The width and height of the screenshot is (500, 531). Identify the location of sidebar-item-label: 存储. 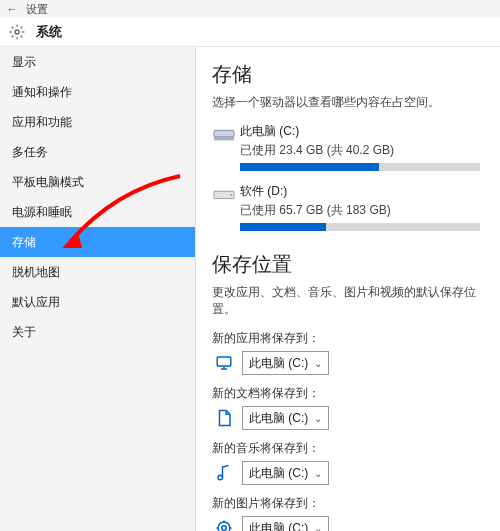
(24, 242).